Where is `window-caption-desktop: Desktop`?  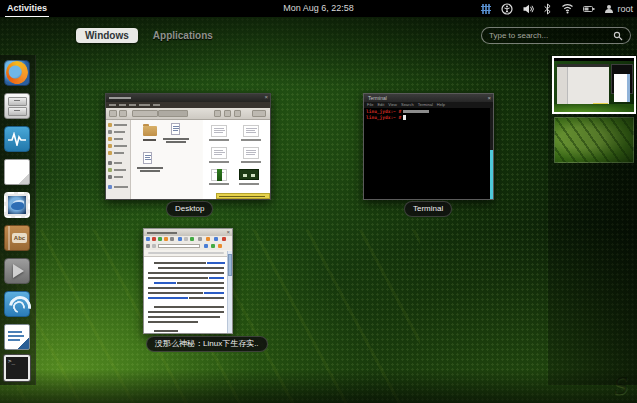 window-caption-desktop: Desktop is located at coordinates (190, 209).